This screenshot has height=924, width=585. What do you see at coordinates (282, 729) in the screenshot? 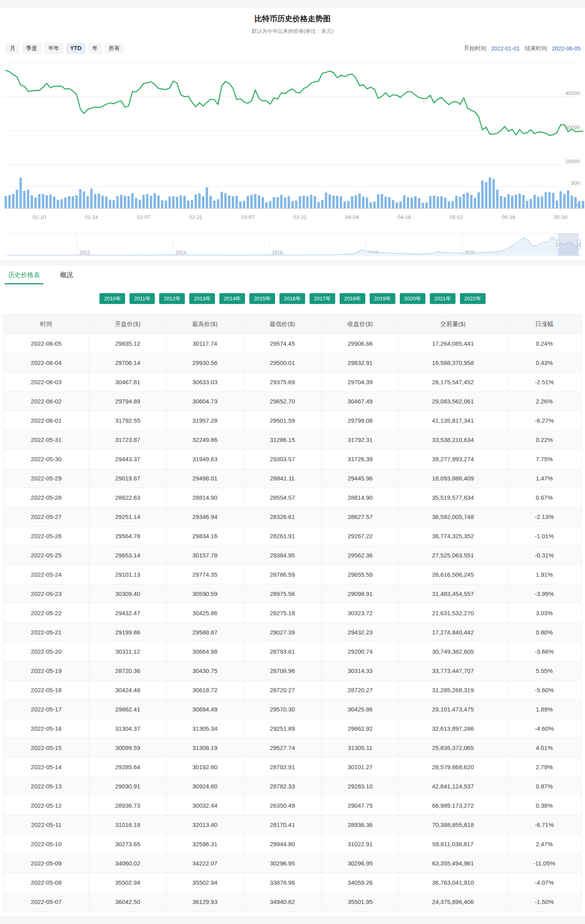
I see `cell-value: 29251.89` at bounding box center [282, 729].